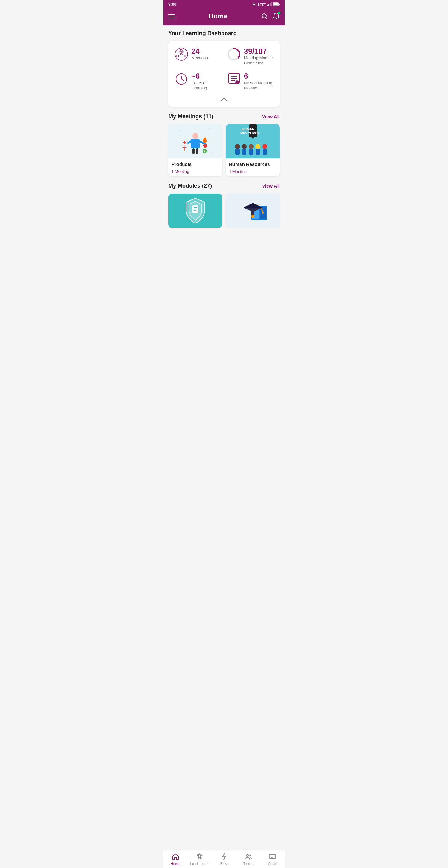 Image resolution: width=448 pixels, height=868 pixels. I want to click on products-card-body: Products 1 Meeting, so click(195, 167).